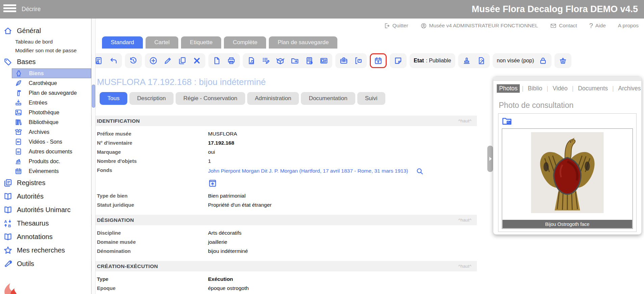 The image size is (644, 294). Describe the element at coordinates (46, 223) in the screenshot. I see `sidebar-item-thesaurus: AB Thesaurus` at that location.